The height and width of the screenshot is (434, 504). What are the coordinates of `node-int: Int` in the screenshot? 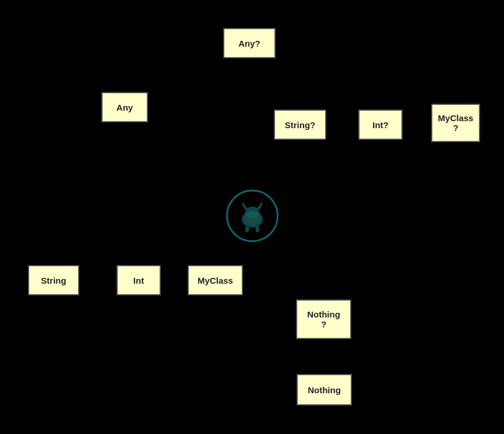 It's located at (139, 280).